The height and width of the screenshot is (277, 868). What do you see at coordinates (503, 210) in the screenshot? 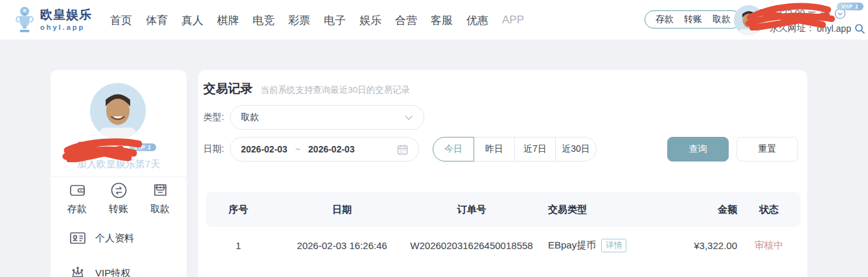
I see `table-header-row: 序号 日期 订单号 交易类型 金额 状态` at bounding box center [503, 210].